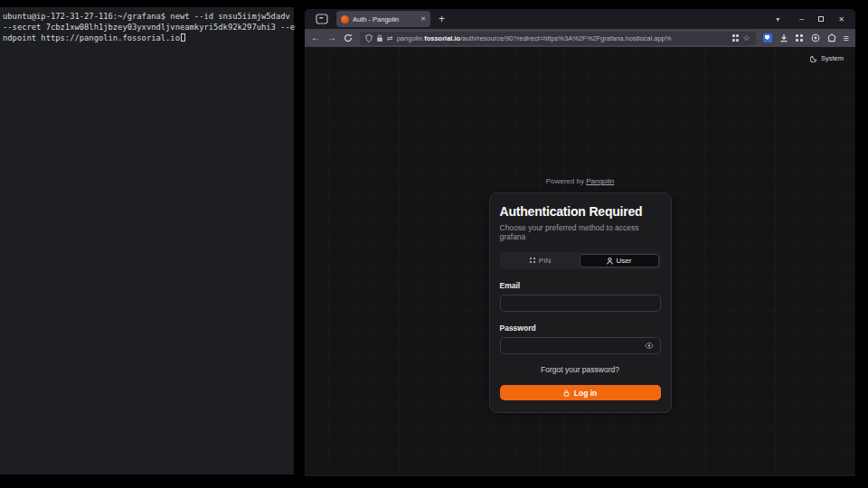 The image size is (868, 488). Describe the element at coordinates (580, 19) in the screenshot. I see `browser-tab-bar: Auth - Pangolin ✕ + ▾ – ✕` at that location.